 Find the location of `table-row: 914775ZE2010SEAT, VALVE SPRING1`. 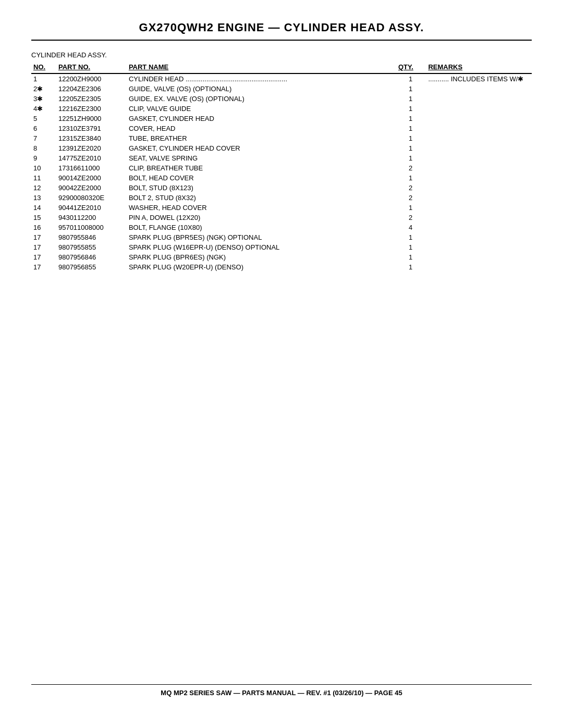

table-row: 914775ZE2010SEAT, VALVE SPRING1 is located at coordinates (282, 158).